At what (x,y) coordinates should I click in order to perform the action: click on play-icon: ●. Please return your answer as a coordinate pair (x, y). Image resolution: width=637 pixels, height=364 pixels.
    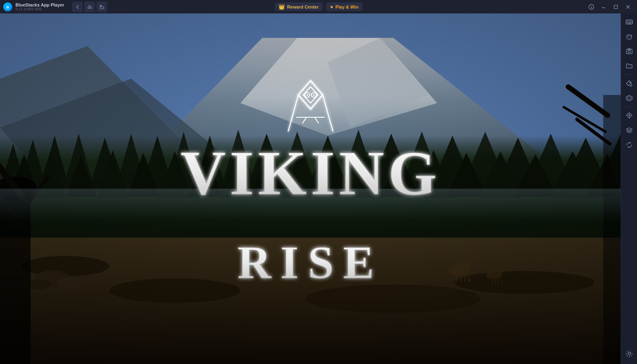
    Looking at the image, I should click on (332, 7).